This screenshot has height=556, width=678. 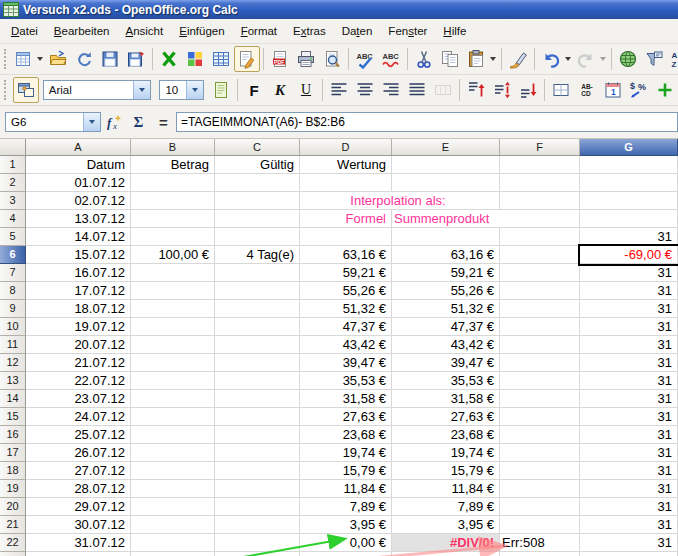 I want to click on cell-F5, so click(x=540, y=237).